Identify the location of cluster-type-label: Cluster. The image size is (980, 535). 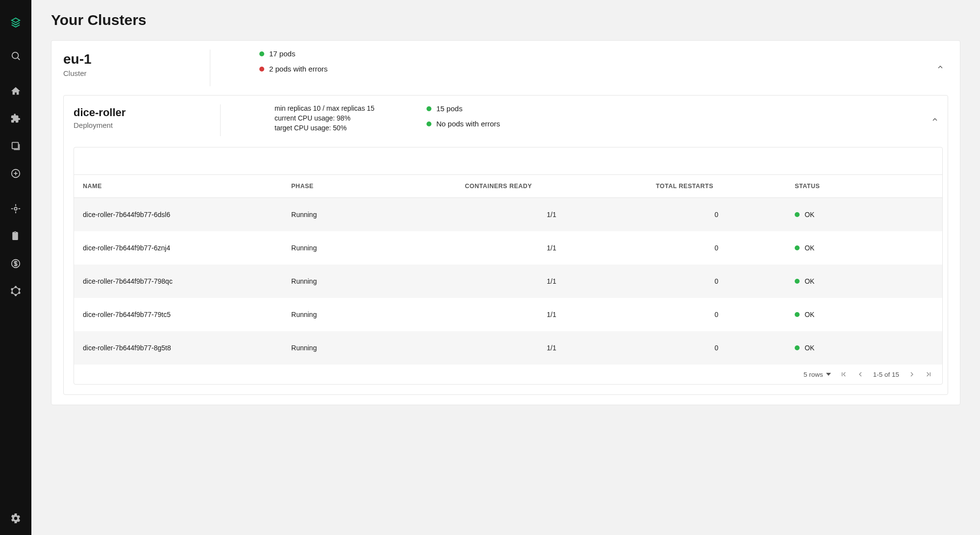
(136, 73).